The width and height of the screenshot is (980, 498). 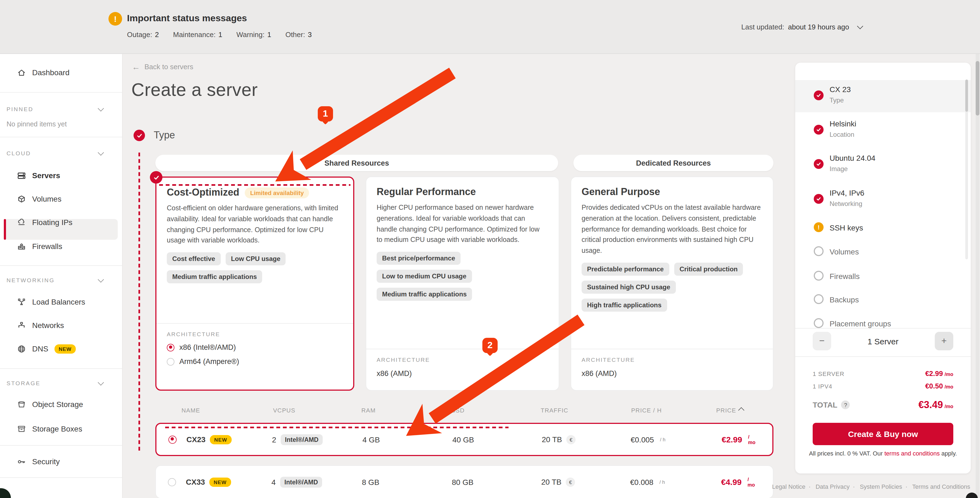 I want to click on line-item-server-label: 1 SERVER, so click(x=829, y=374).